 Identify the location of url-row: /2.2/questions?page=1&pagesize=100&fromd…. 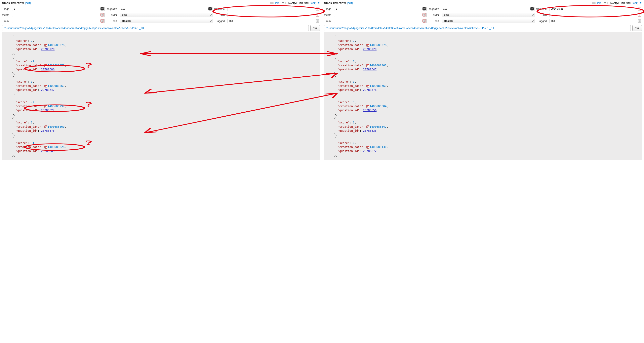
(483, 28).